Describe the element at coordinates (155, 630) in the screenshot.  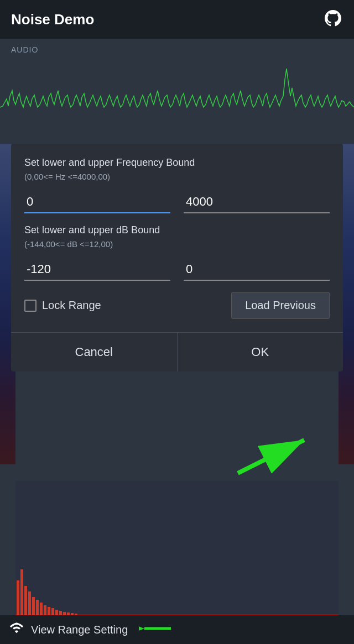
I see `left-arrow-icon` at that location.